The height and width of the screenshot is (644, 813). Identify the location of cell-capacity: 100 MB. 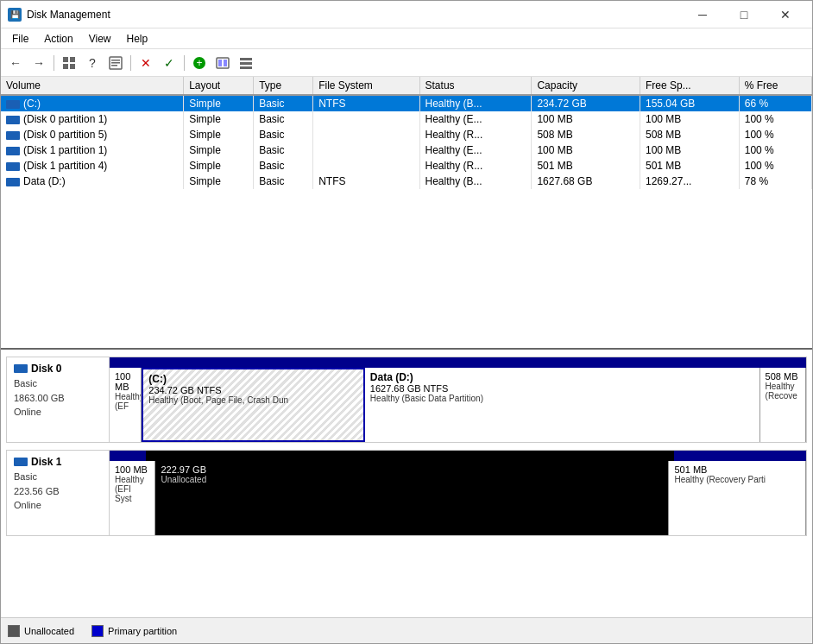
(586, 119).